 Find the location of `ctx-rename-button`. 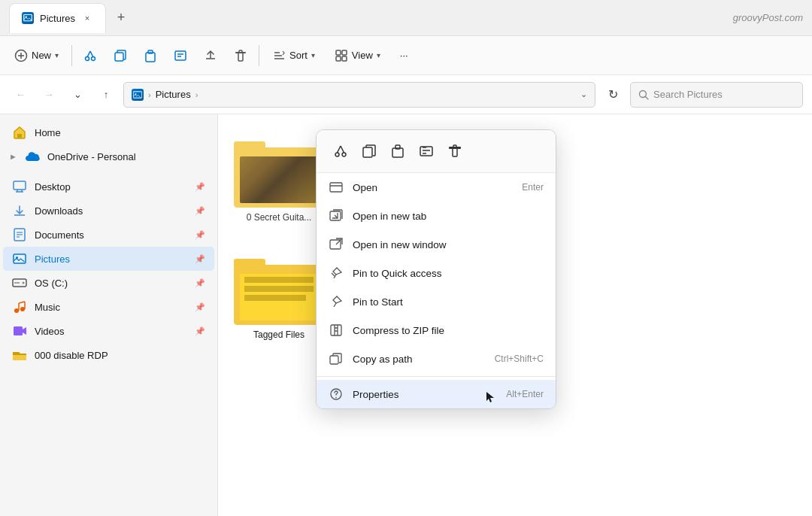

ctx-rename-button is located at coordinates (426, 151).